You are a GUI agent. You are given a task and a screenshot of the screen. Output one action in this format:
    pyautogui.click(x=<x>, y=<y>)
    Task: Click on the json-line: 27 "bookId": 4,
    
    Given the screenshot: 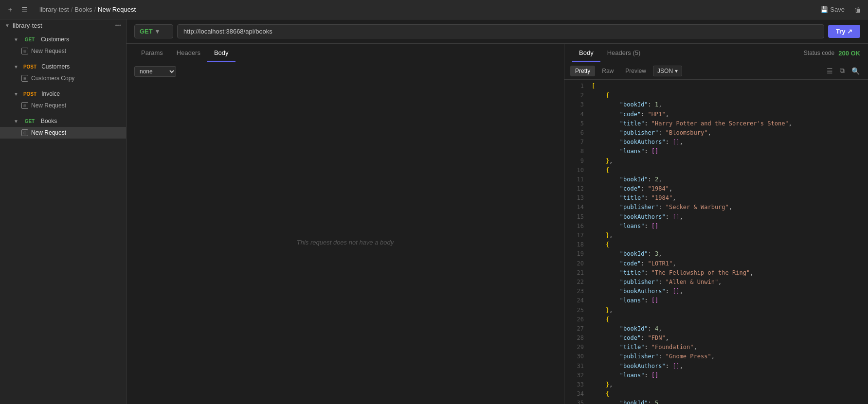 What is the action you would take?
    pyautogui.click(x=716, y=329)
    